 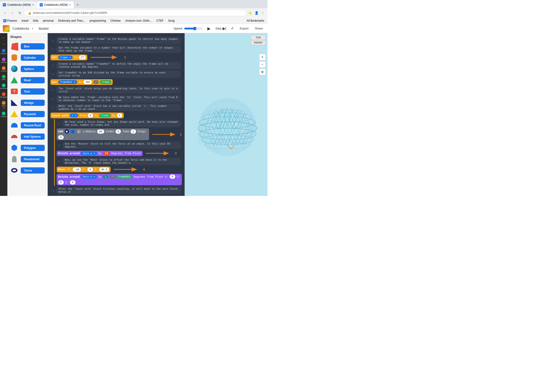 What do you see at coordinates (98, 21) in the screenshot?
I see `bookmark-programming: programming` at bounding box center [98, 21].